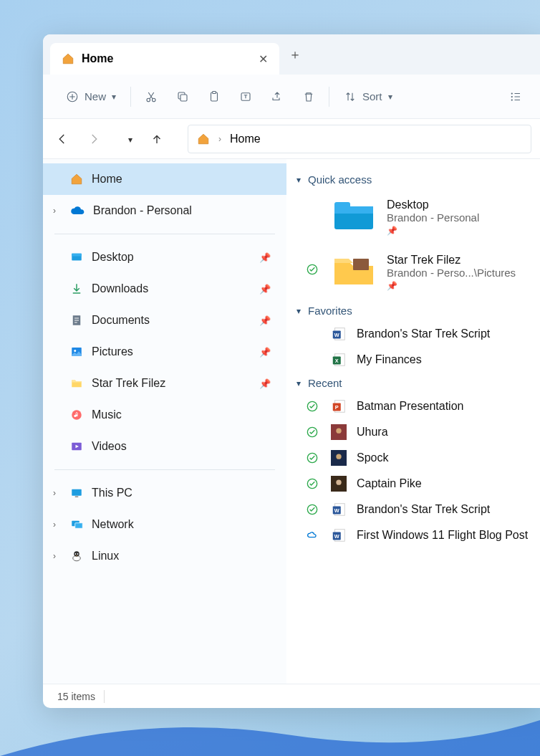 This screenshot has height=756, width=540. I want to click on cut-button, so click(151, 97).